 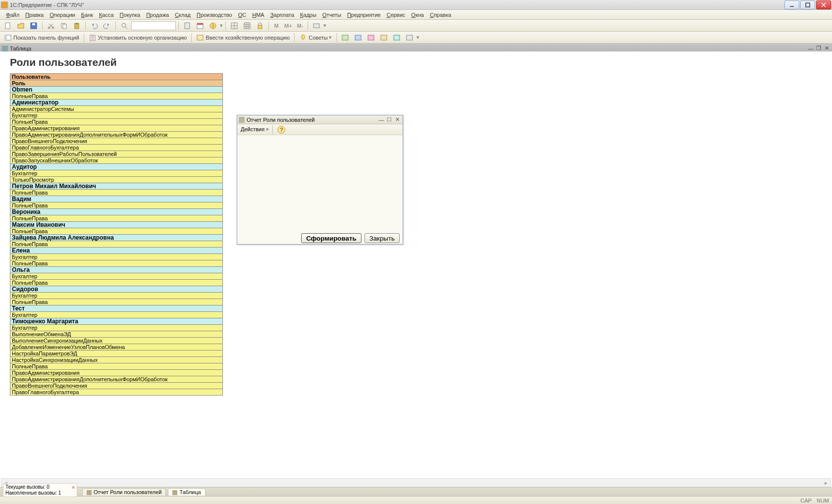 What do you see at coordinates (117, 142) in the screenshot?
I see `role-row: ПравоВнешнегоПодключения` at bounding box center [117, 142].